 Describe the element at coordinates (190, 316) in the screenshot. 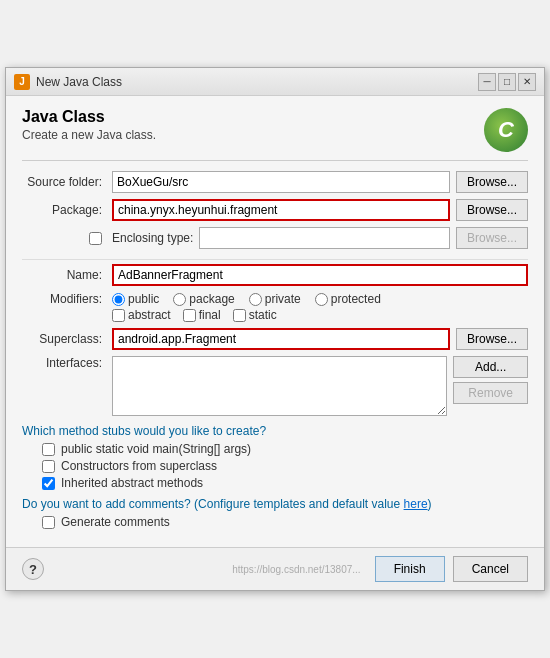

I see `modifier-final-checkbox` at that location.